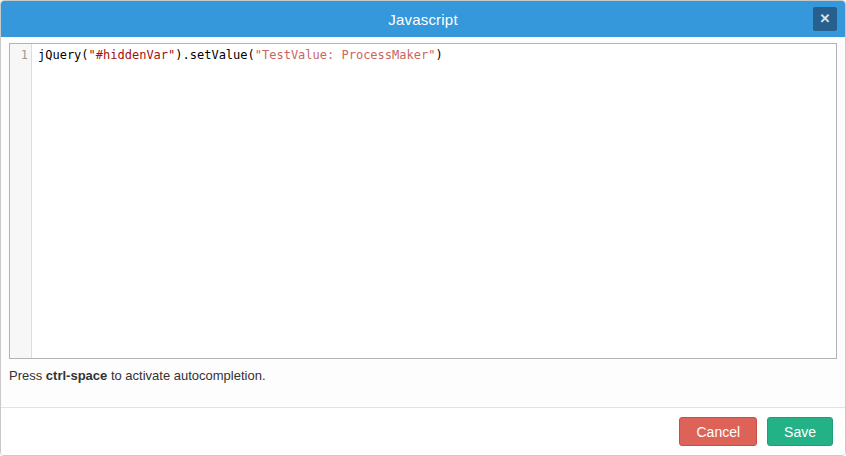 This screenshot has width=846, height=456. What do you see at coordinates (21, 201) in the screenshot?
I see `editor-gutter: 1` at bounding box center [21, 201].